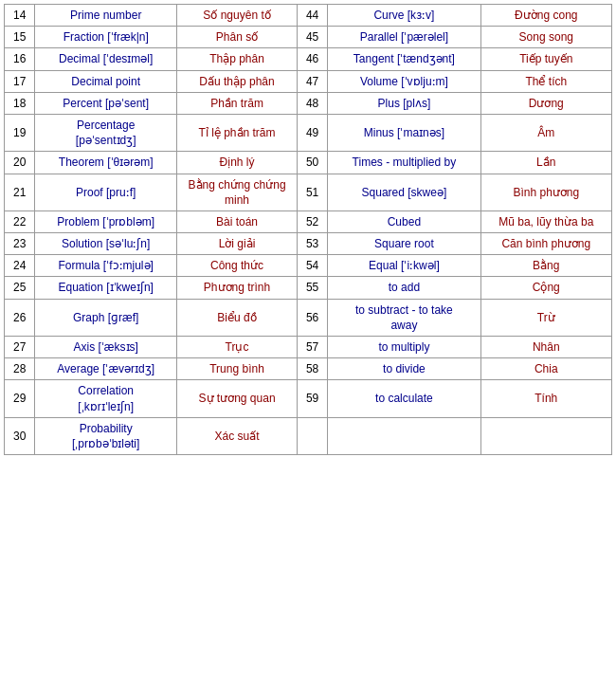 Image resolution: width=616 pixels, height=677 pixels. Describe the element at coordinates (312, 133) in the screenshot. I see `row-num-right: 49` at that location.